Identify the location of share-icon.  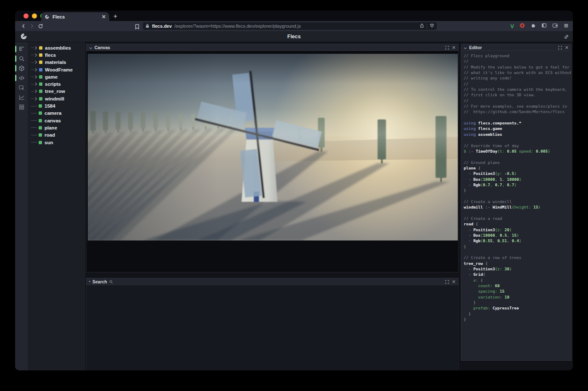
(422, 26).